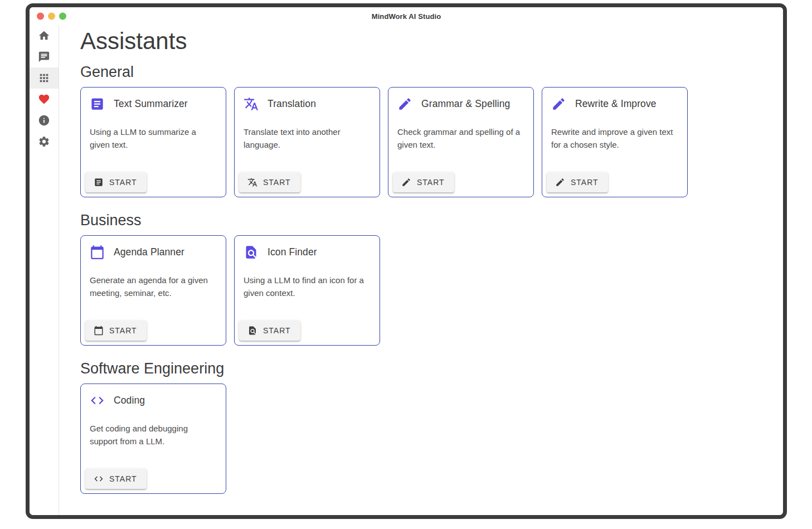 The image size is (812, 529). Describe the element at coordinates (62, 17) in the screenshot. I see `zoom-button` at that location.